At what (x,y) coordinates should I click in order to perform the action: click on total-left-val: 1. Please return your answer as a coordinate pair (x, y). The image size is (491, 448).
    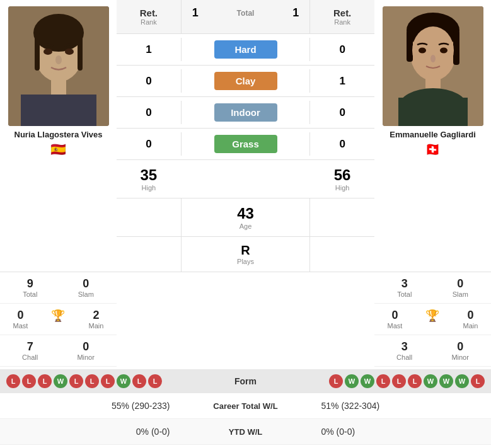
    Looking at the image, I should click on (195, 13).